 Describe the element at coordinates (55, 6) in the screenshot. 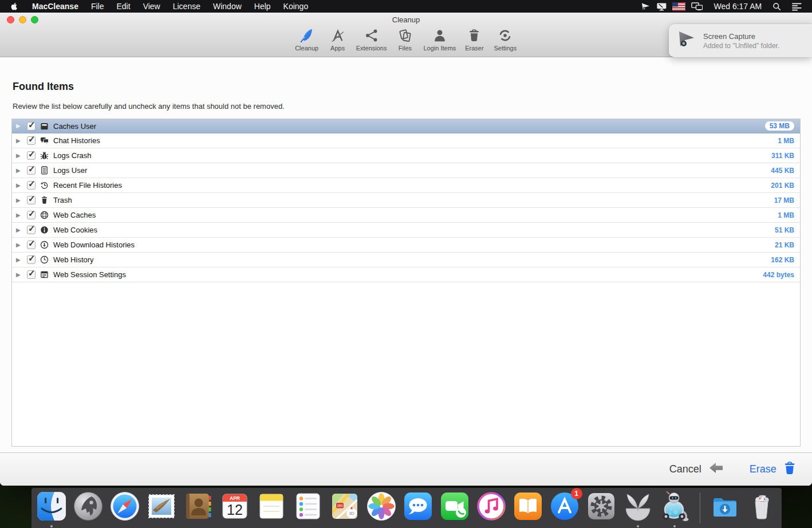

I see `menu-app-name: MacCleanse` at that location.